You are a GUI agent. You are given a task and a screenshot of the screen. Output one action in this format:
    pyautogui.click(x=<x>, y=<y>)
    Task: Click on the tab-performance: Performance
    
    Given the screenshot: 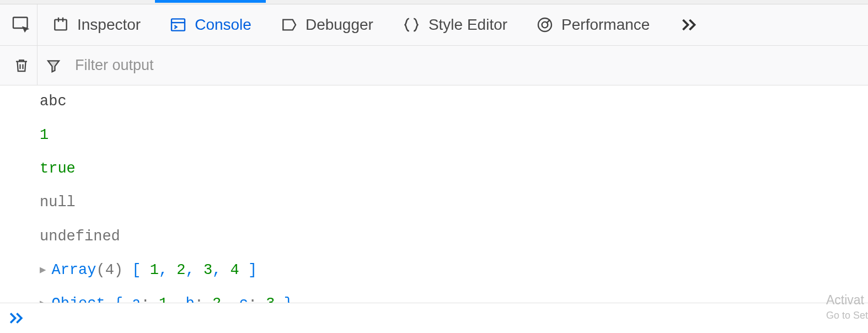 What is the action you would take?
    pyautogui.click(x=593, y=25)
    